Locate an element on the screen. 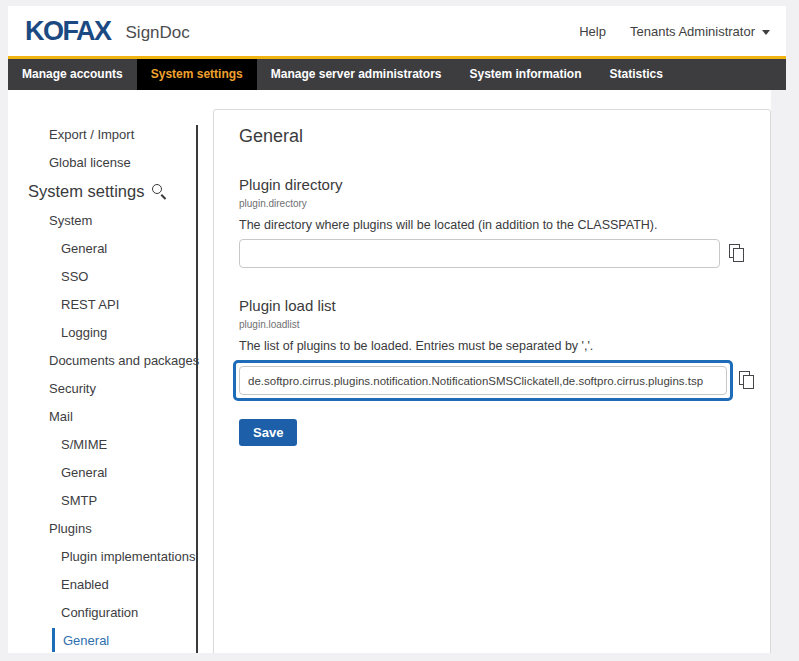 The height and width of the screenshot is (661, 799). sidebar-item-logging: Logging is located at coordinates (103, 332).